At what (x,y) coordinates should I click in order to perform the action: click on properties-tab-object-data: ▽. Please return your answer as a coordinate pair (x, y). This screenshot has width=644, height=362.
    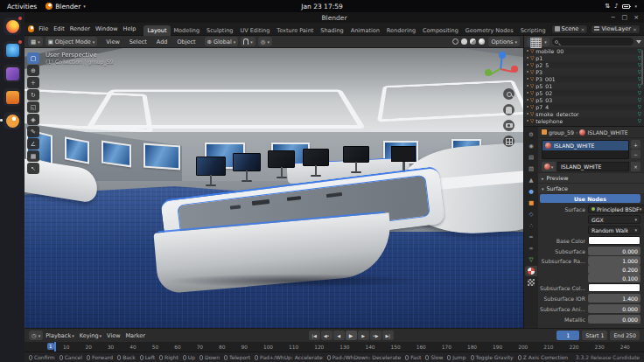
    Looking at the image, I should click on (531, 260).